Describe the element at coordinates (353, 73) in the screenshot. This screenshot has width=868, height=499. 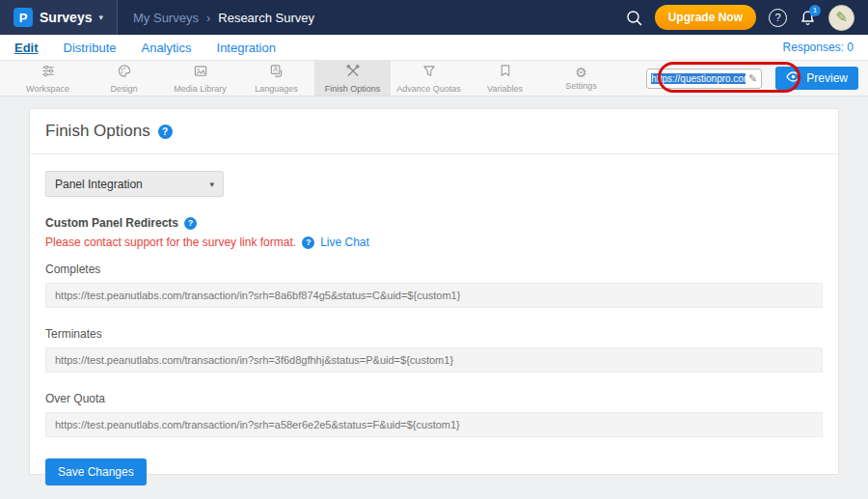
I see `crossed-tools-icon` at that location.